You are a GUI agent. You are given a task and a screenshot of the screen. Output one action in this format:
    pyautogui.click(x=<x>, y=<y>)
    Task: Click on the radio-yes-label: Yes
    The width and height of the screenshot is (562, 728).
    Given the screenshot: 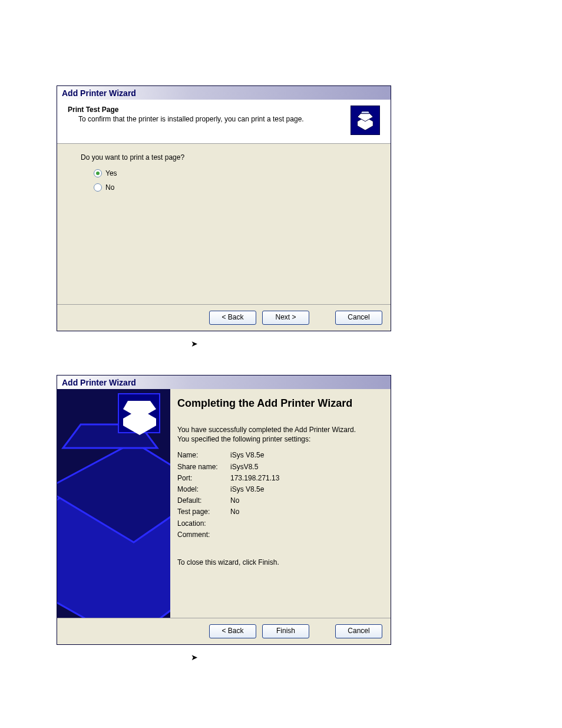 What is the action you would take?
    pyautogui.click(x=111, y=173)
    